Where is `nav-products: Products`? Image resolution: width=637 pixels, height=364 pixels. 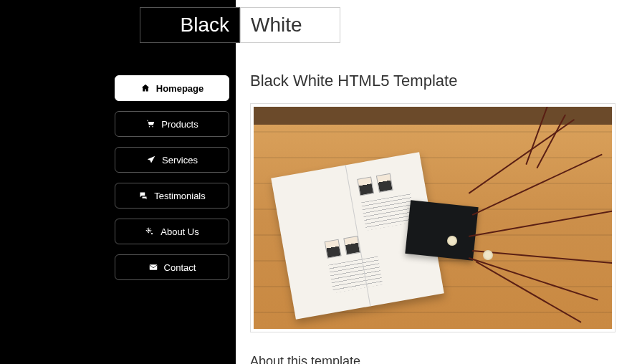 nav-products: Products is located at coordinates (172, 124).